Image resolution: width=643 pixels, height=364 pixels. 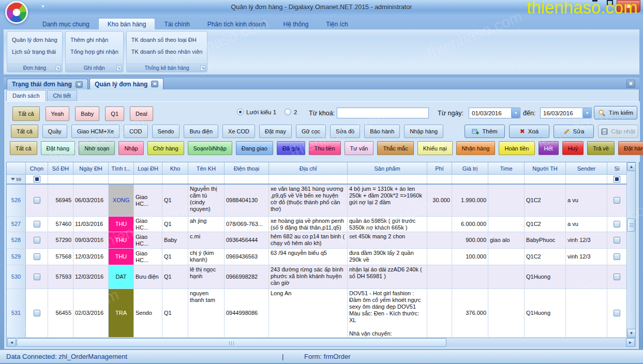 I want to click on shop-filter-q1: Q1, so click(x=115, y=114).